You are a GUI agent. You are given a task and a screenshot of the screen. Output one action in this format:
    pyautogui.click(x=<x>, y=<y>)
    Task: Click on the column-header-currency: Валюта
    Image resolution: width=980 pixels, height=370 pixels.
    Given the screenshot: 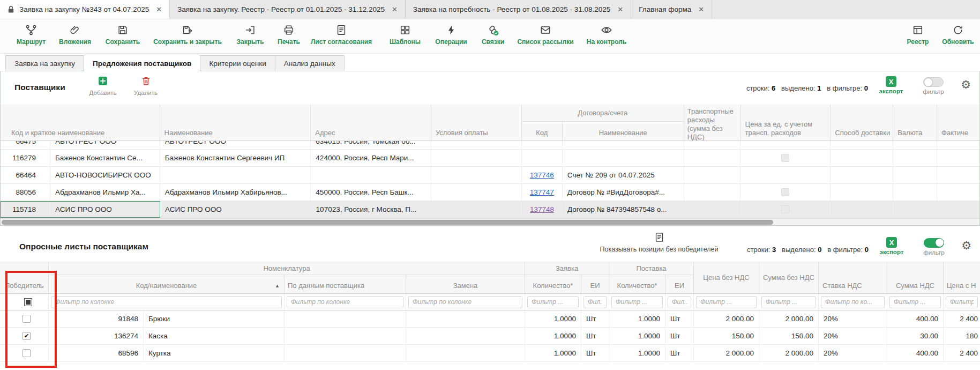 What is the action you would take?
    pyautogui.click(x=915, y=122)
    